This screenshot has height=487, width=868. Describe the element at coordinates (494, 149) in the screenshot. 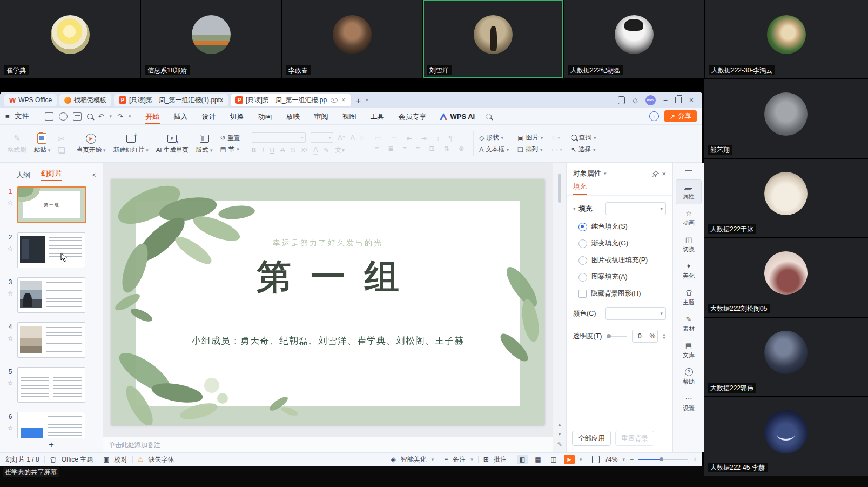

I see `textbox-button: A 文本框▾` at that location.